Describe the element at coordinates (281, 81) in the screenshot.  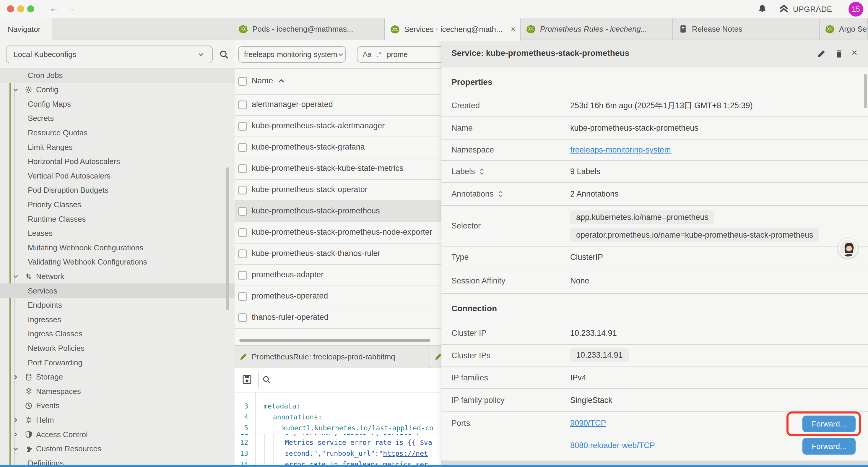
I see `sort-ascending-icon` at that location.